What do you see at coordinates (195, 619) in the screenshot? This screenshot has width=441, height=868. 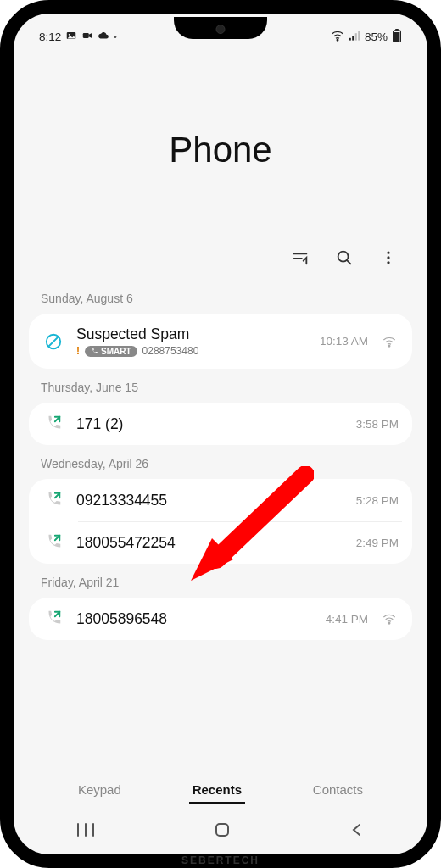 I see `call-main: 18005896548` at bounding box center [195, 619].